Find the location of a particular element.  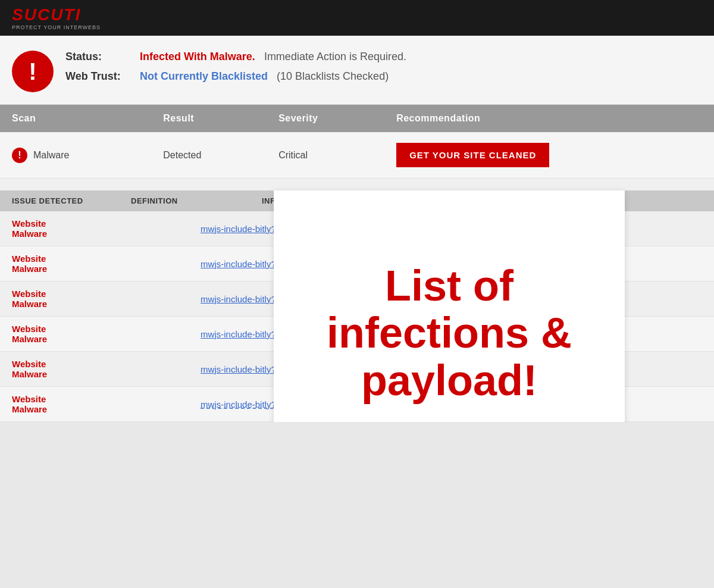

status-section: ! Status: Infected With Malware. Immedia… is located at coordinates (357, 70).